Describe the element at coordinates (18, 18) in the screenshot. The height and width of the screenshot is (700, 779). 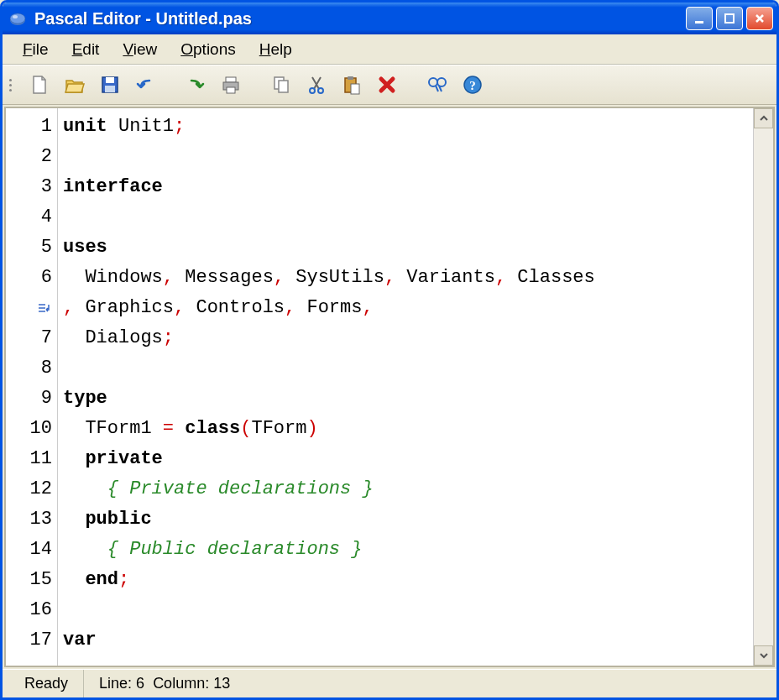
I see `app-icon` at that location.